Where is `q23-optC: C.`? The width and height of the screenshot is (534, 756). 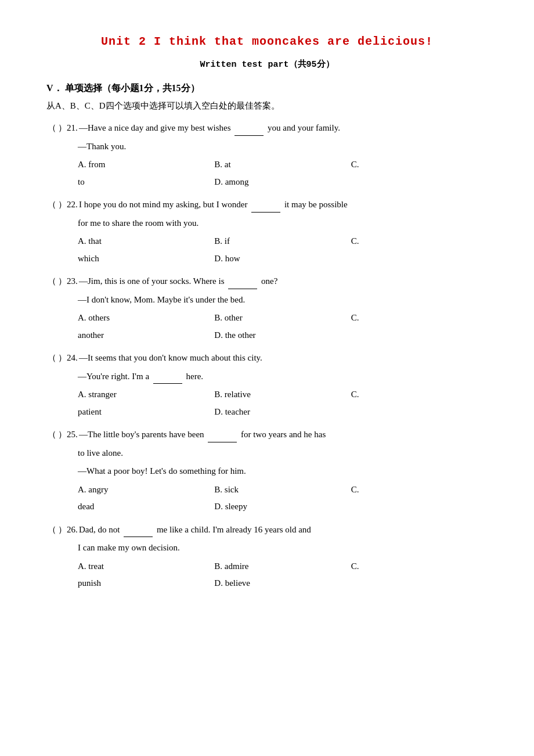 q23-optC: C. is located at coordinates (419, 318).